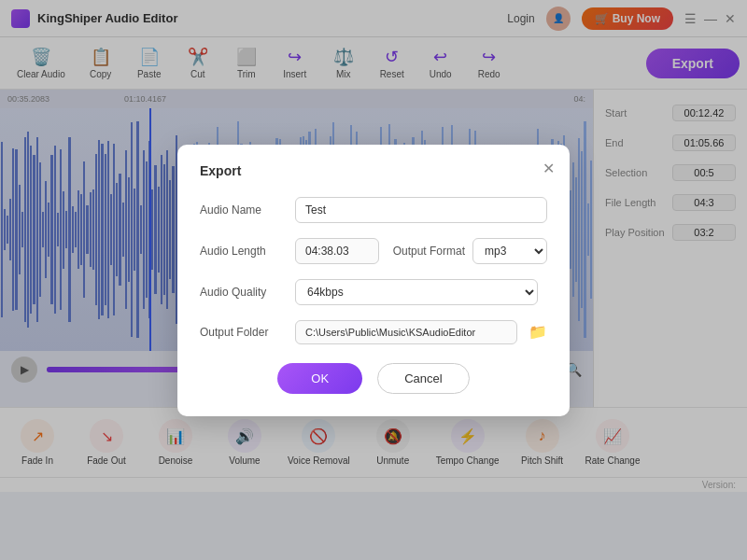 The height and width of the screenshot is (560, 747). What do you see at coordinates (374, 251) in the screenshot?
I see `modal-length-format-row: Audio Length 04:38.03 Output Format mp3w…` at bounding box center [374, 251].